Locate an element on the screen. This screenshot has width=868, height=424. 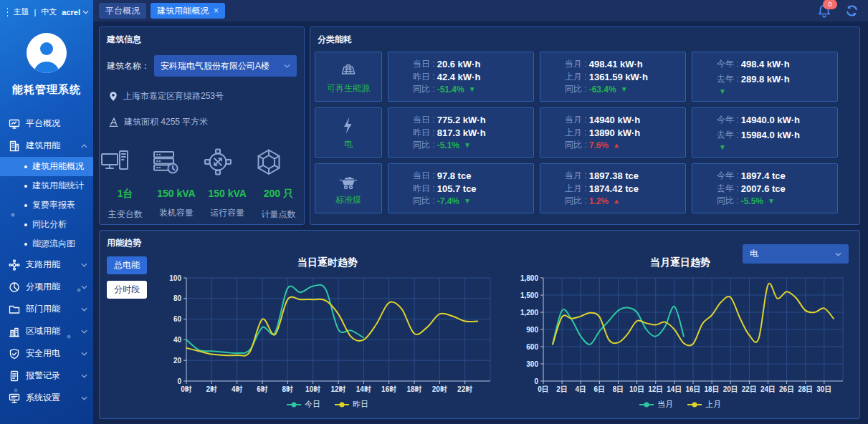
chart-title: 当月逐日趋势 is located at coordinates (680, 263).